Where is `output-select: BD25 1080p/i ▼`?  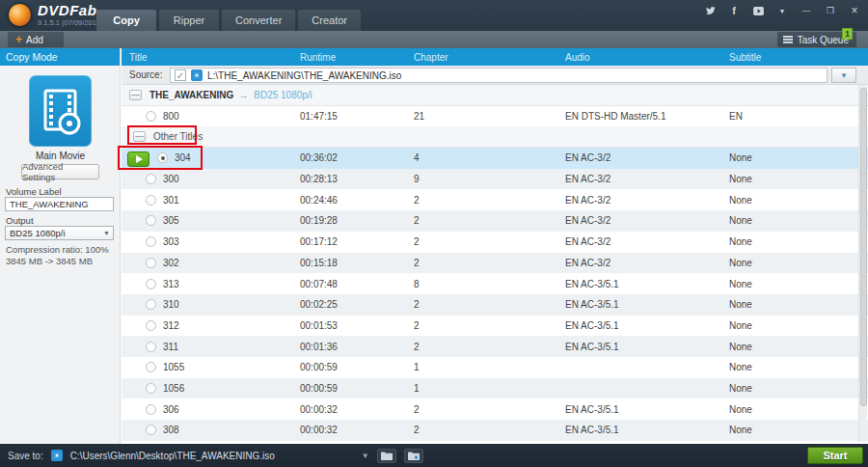
output-select: BD25 1080p/i ▼ is located at coordinates (60, 234).